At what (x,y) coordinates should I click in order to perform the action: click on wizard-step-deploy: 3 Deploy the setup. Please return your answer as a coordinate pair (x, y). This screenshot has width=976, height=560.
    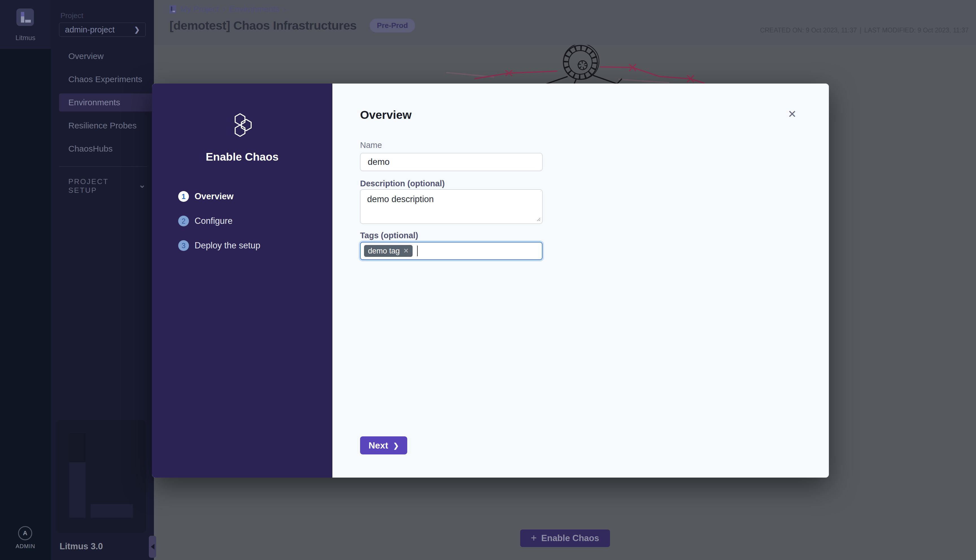
    Looking at the image, I should click on (219, 245).